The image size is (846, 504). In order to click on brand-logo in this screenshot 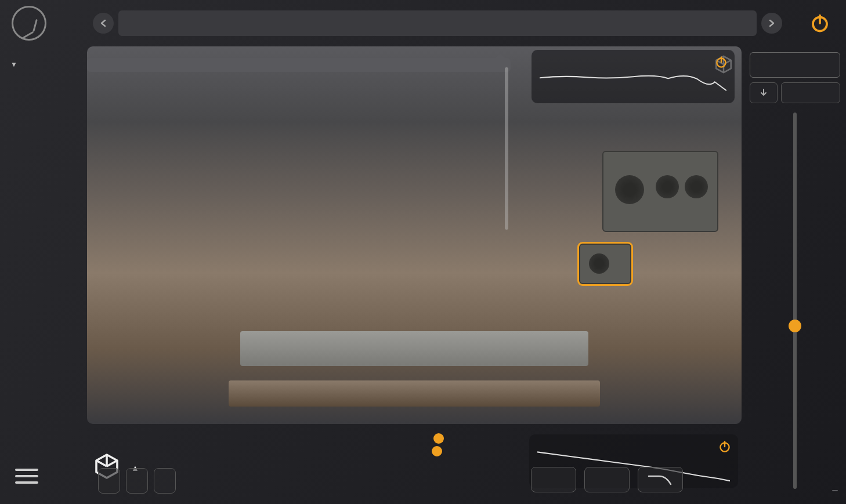, I will do `click(29, 23)`.